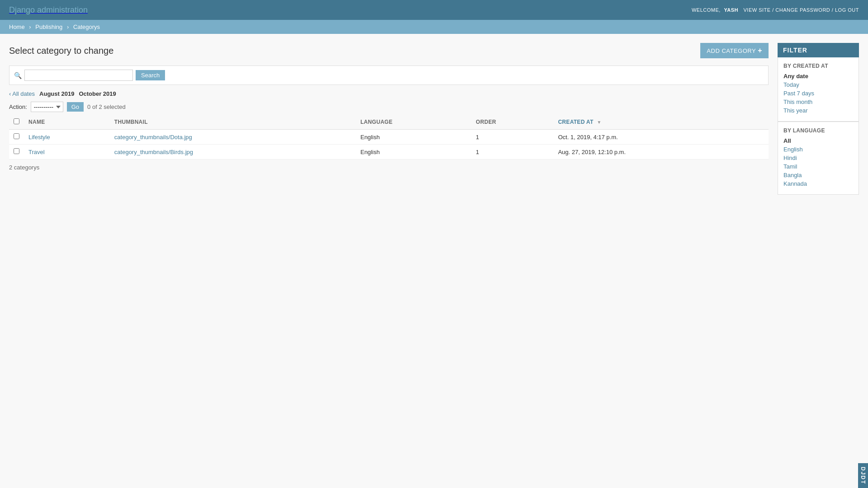  What do you see at coordinates (731, 51) in the screenshot?
I see `add-category-label: ADD CATEGORY` at bounding box center [731, 51].